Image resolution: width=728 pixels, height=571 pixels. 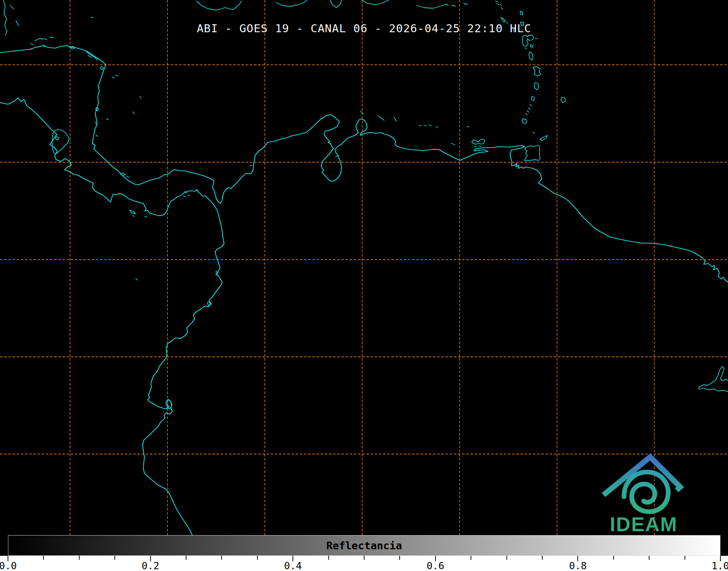 What do you see at coordinates (531, 56) in the screenshot?
I see `coastline-dominica` at bounding box center [531, 56].